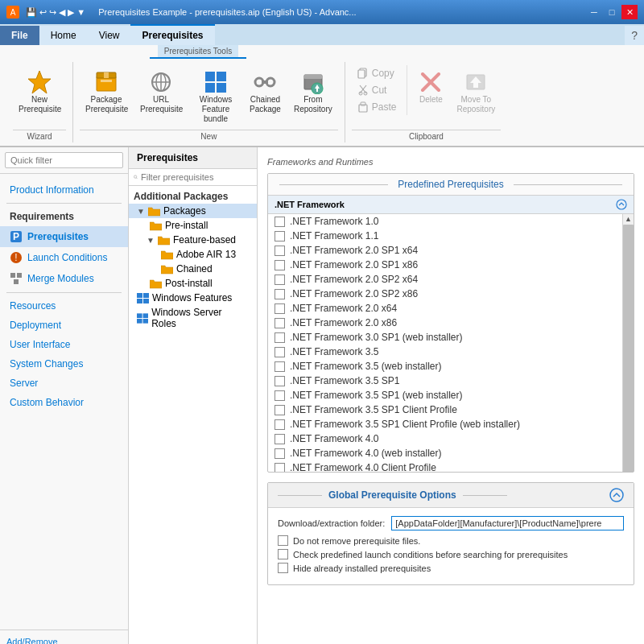  I want to click on nav-launch-conditions: ! Launch Conditions, so click(64, 258).